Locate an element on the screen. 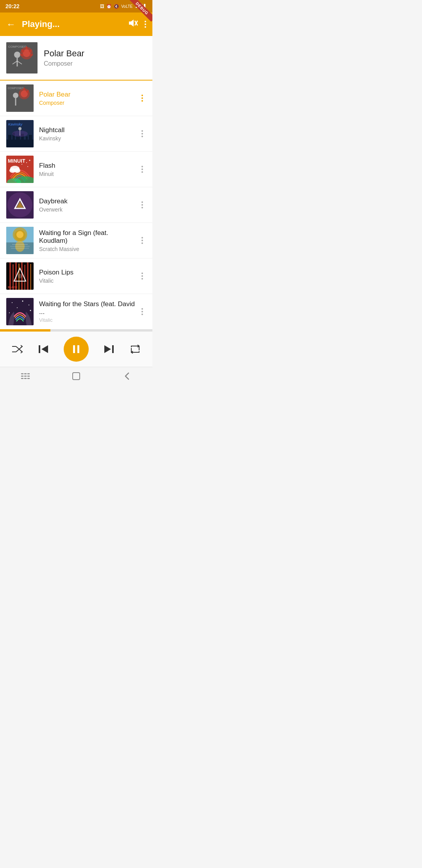  nav-menu-button is located at coordinates (25, 377).